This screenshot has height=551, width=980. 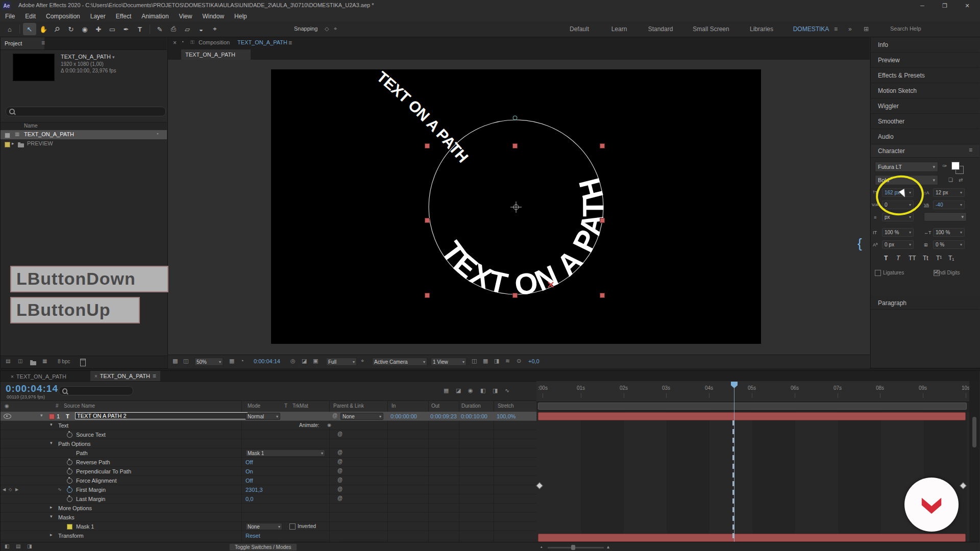 I want to click on path-mask-select: Mask 1, so click(x=285, y=453).